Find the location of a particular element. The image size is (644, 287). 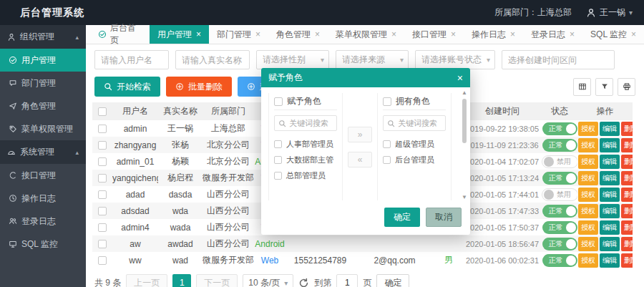

realname-filter-input is located at coordinates (213, 60).